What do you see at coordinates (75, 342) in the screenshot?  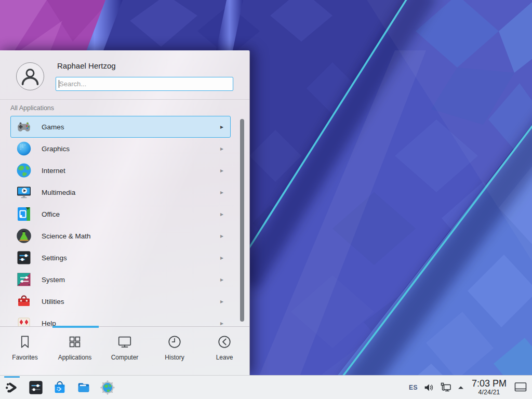 I see `applications-icon` at bounding box center [75, 342].